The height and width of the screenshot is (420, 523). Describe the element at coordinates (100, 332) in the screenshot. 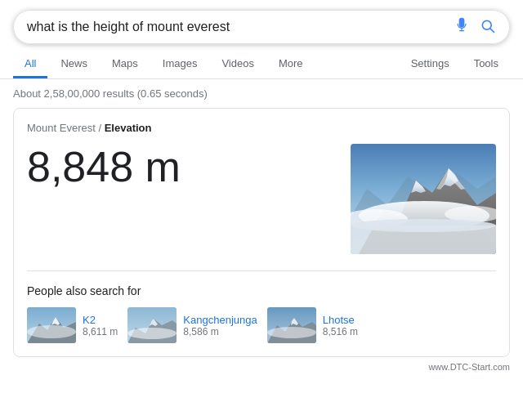

I see `k2-elevation: 8,611 m` at that location.